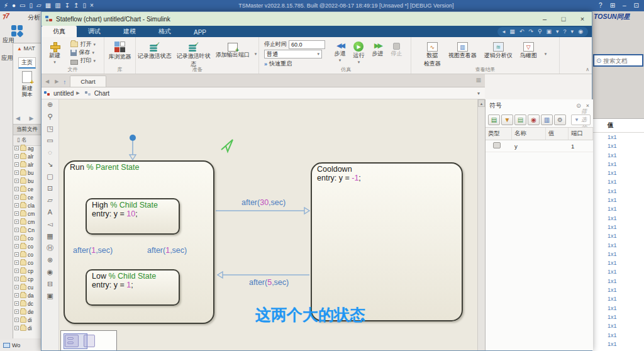 This screenshot has height=351, width=644. What do you see at coordinates (64, 93) in the screenshot?
I see `breadcrumb-model: untitled` at bounding box center [64, 93].